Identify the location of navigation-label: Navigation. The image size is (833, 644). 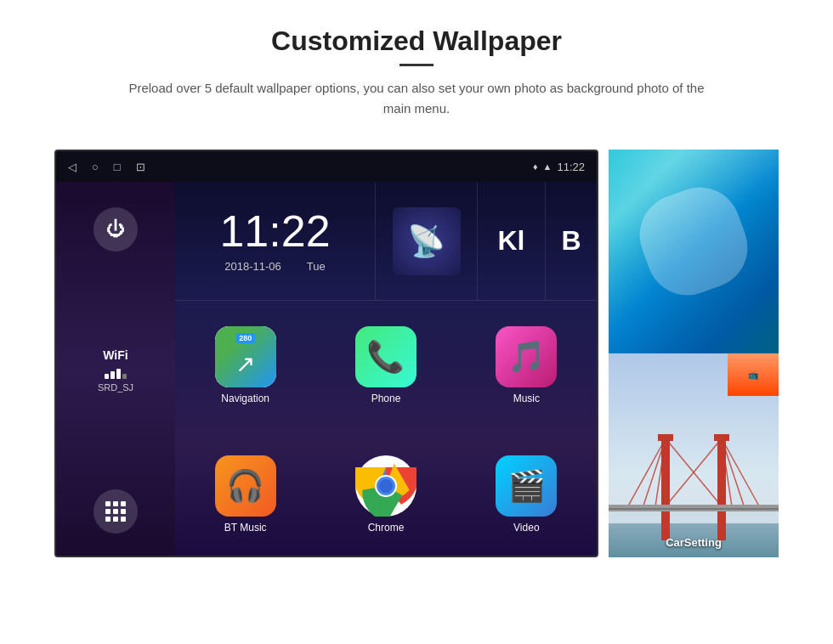
(245, 398).